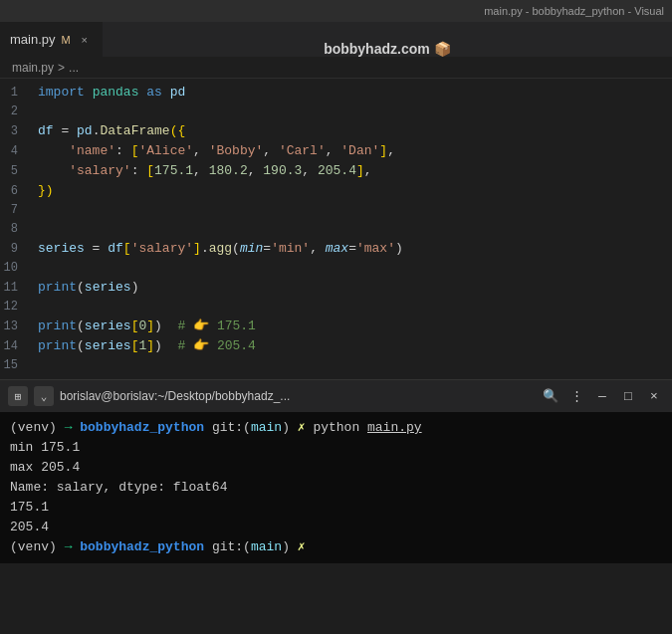 This screenshot has width=672, height=634. What do you see at coordinates (336, 366) in the screenshot?
I see `code-line: 15` at bounding box center [336, 366].